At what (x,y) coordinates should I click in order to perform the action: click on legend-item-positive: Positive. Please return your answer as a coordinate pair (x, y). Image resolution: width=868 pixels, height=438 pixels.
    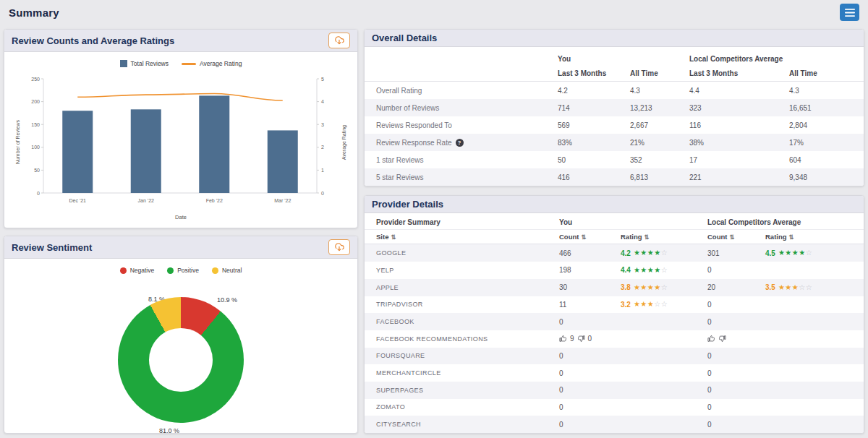
    Looking at the image, I should click on (183, 270).